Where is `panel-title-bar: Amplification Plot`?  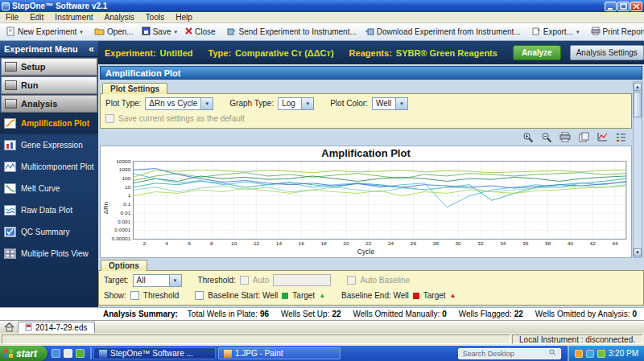
panel-title-bar: Amplification Plot is located at coordinates (371, 72).